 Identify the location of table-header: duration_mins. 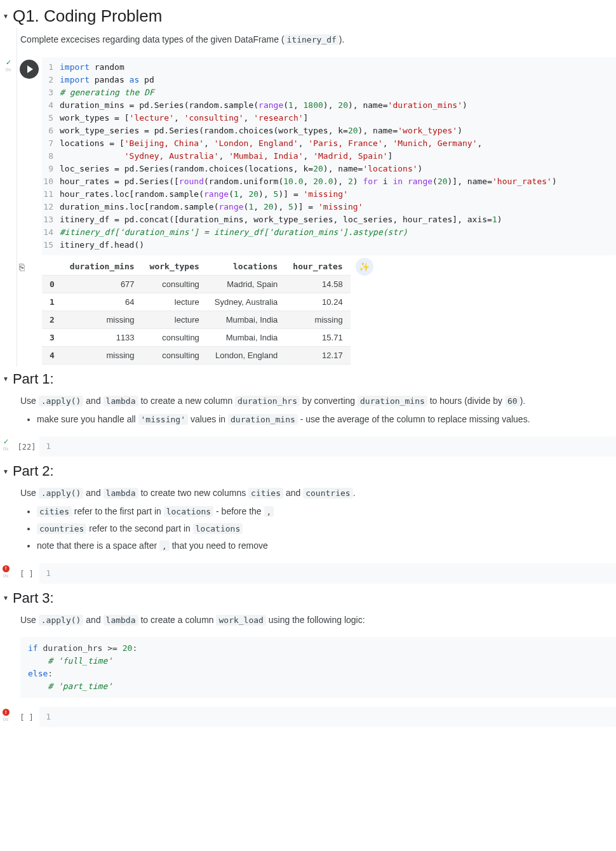
(102, 267).